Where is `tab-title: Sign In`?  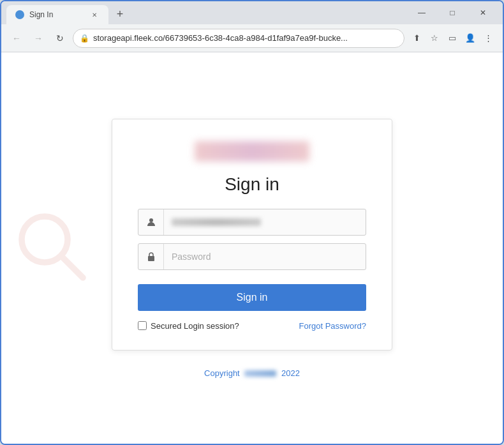 tab-title: Sign In is located at coordinates (57, 15).